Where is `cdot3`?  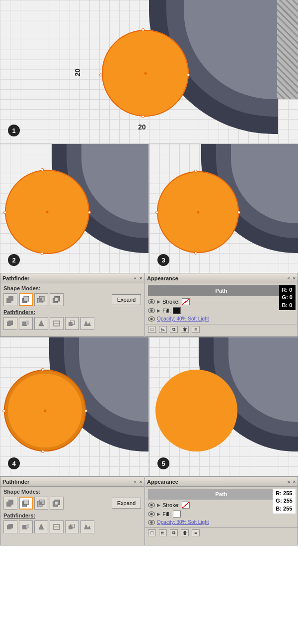 cdot3 is located at coordinates (198, 212).